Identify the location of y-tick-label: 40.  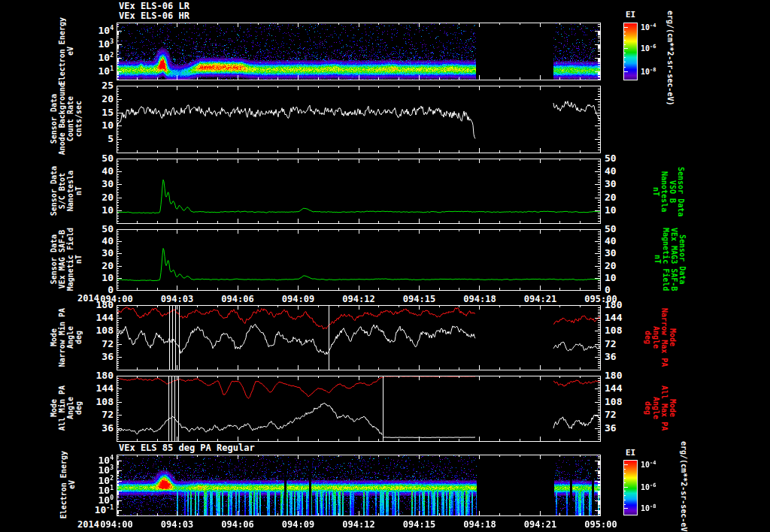
(97, 171).